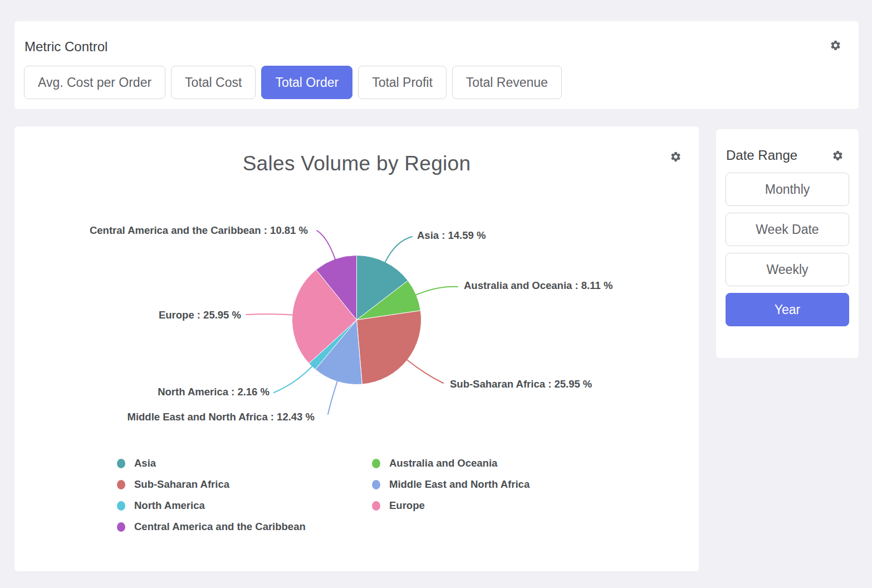  I want to click on date-button-week-date: Week Date, so click(787, 229).